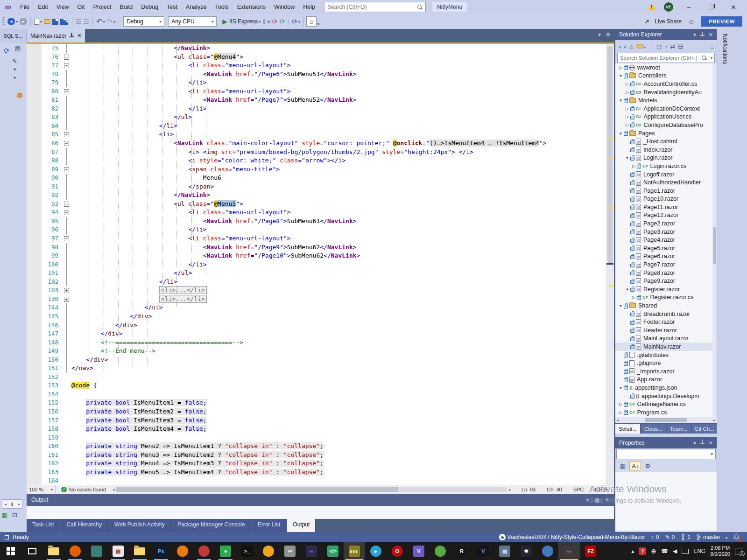 This screenshot has width=747, height=560. What do you see at coordinates (666, 232) in the screenshot?
I see `tree-item-page3-razor: @Page3.razor` at bounding box center [666, 232].